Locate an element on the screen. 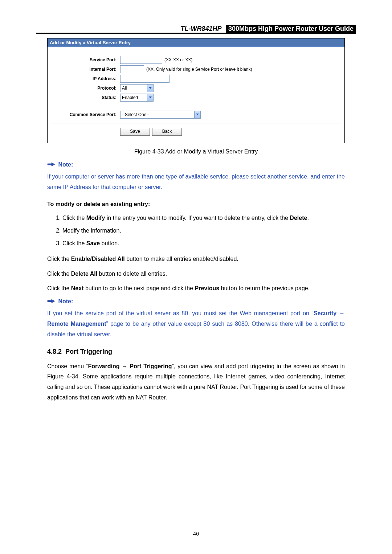 The image size is (392, 554). body-paragraphs: Click the Enable/Disabled All button to … is located at coordinates (196, 274).